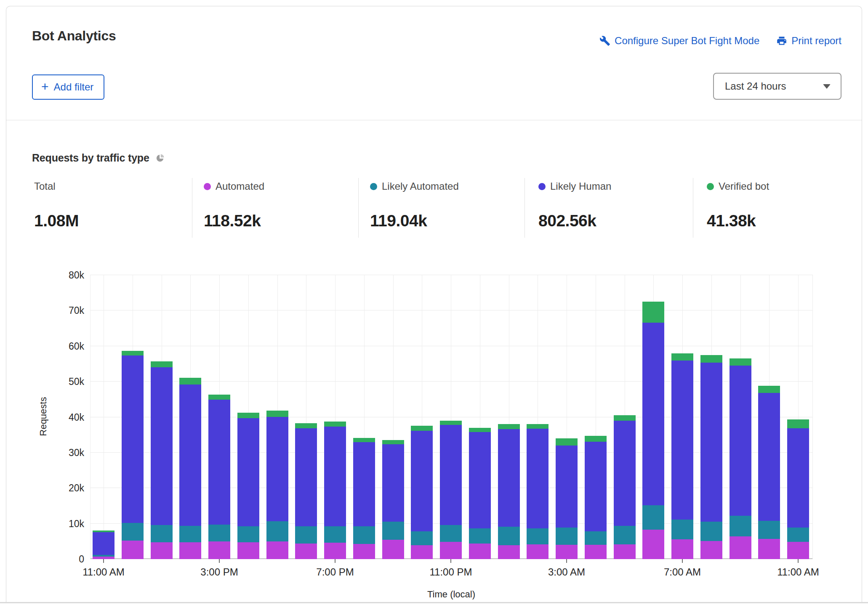 This screenshot has width=868, height=610. Describe the element at coordinates (207, 187) in the screenshot. I see `legend-dot` at that location.